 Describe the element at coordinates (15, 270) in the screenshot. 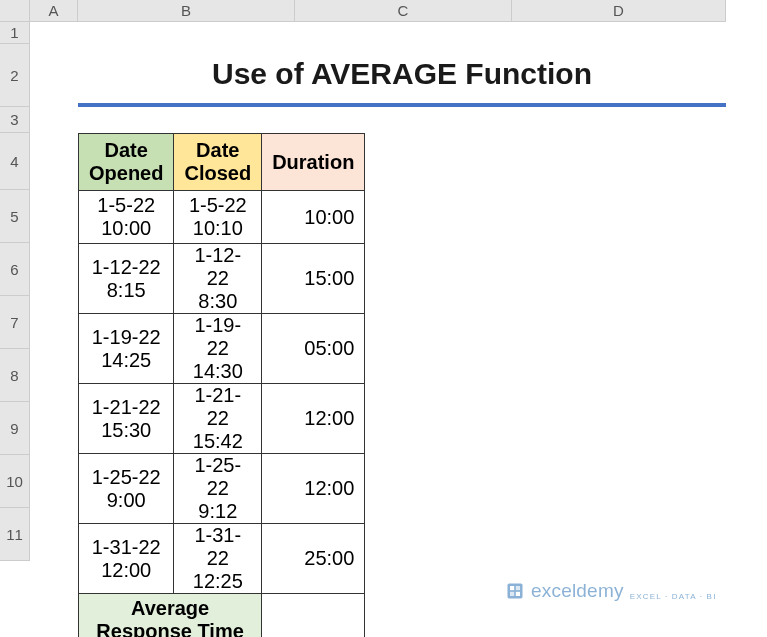

I see `row-header-6: 6` at that location.